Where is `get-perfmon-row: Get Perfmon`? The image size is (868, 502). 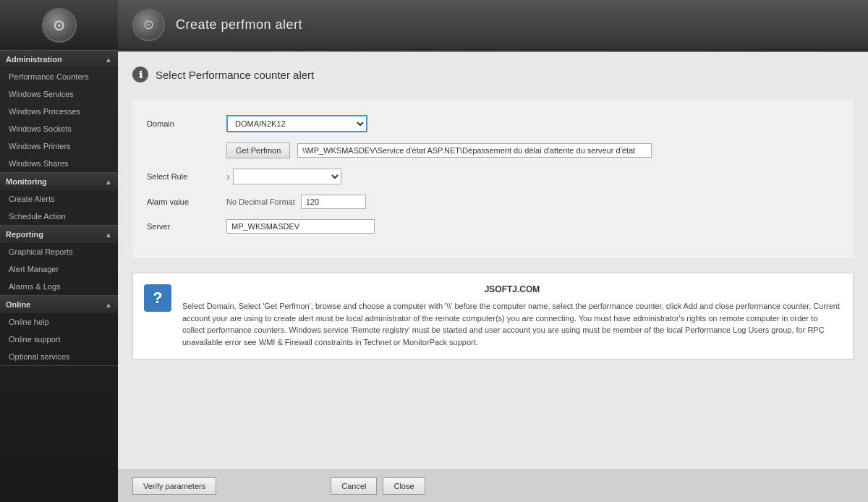
get-perfmon-row: Get Perfmon is located at coordinates (493, 150).